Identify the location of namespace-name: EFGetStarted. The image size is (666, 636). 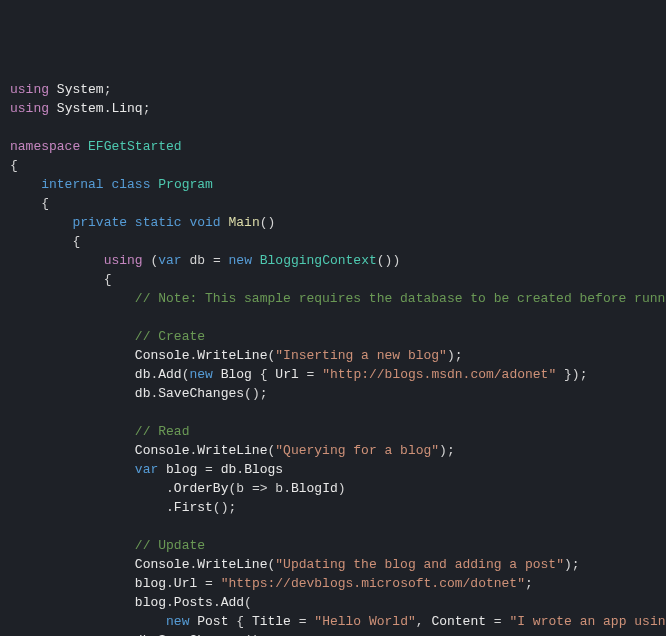
(135, 146).